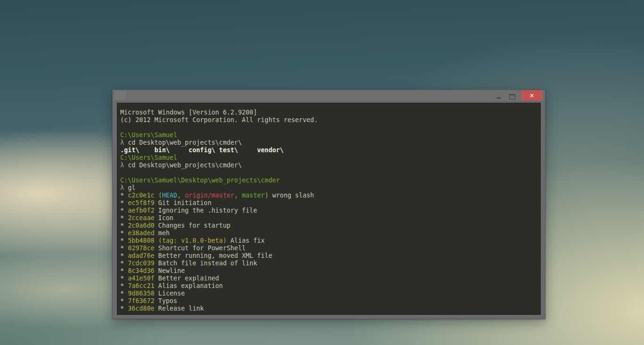 Image resolution: width=644 pixels, height=345 pixels. Describe the element at coordinates (329, 96) in the screenshot. I see `titlebar: ✕` at that location.